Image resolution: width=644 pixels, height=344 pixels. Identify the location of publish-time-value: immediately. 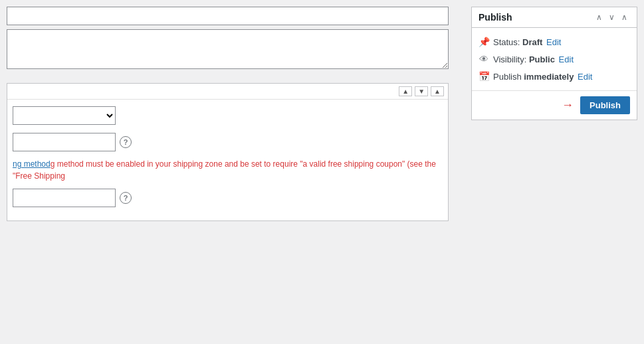
(549, 77).